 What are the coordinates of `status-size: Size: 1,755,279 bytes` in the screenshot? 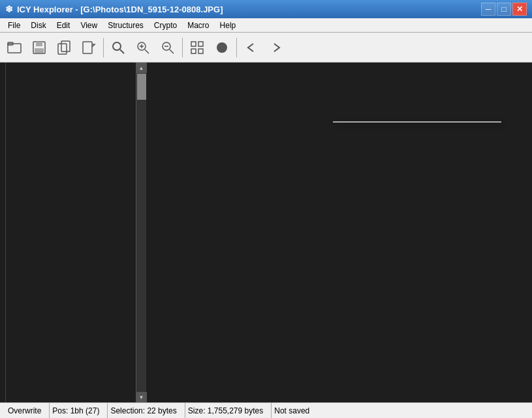 It's located at (228, 411).